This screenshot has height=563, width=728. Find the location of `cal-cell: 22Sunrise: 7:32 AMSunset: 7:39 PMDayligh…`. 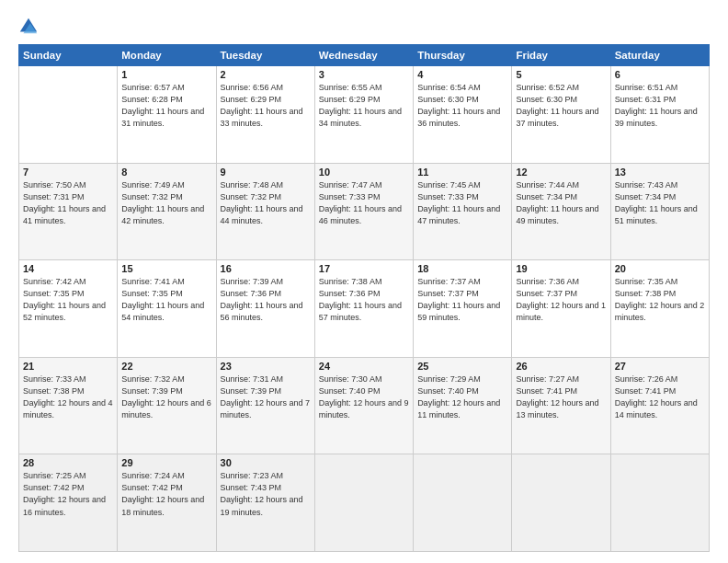

cal-cell: 22Sunrise: 7:32 AMSunset: 7:39 PMDayligh… is located at coordinates (167, 406).